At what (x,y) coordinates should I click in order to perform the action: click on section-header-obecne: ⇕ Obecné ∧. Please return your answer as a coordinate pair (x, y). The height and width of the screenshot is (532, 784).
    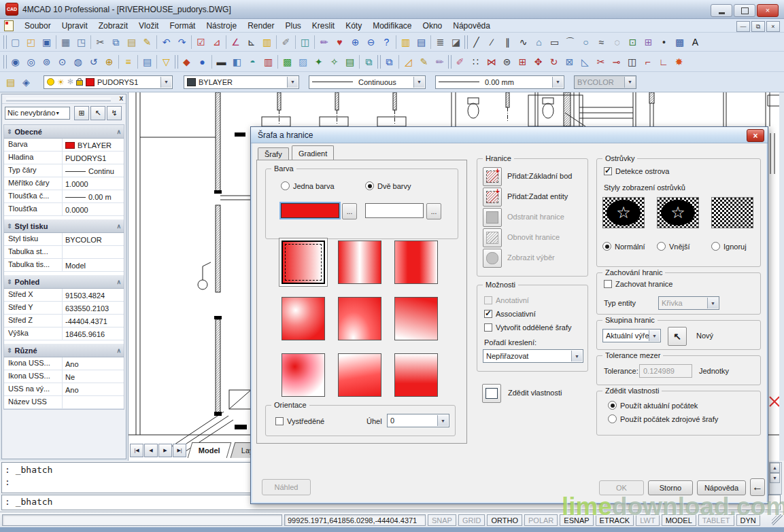
    Looking at the image, I should click on (64, 132).